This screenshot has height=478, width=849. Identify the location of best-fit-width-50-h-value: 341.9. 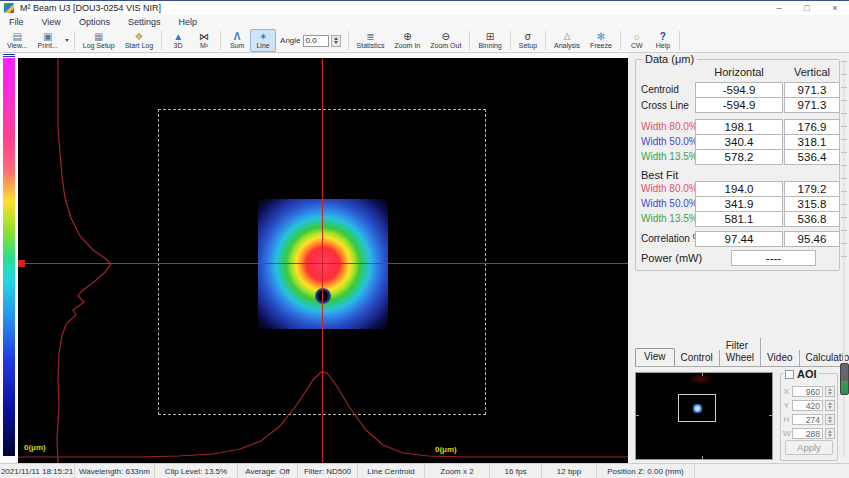
(739, 204).